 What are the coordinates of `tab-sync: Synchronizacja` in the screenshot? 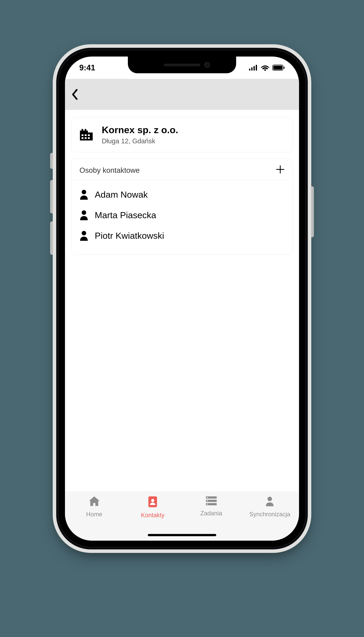 It's located at (270, 518).